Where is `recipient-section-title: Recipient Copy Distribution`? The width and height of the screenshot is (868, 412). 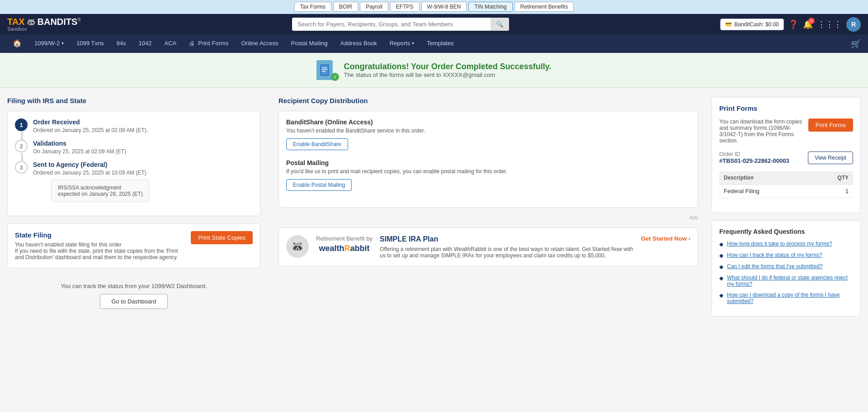
recipient-section-title: Recipient Copy Distribution is located at coordinates (488, 100).